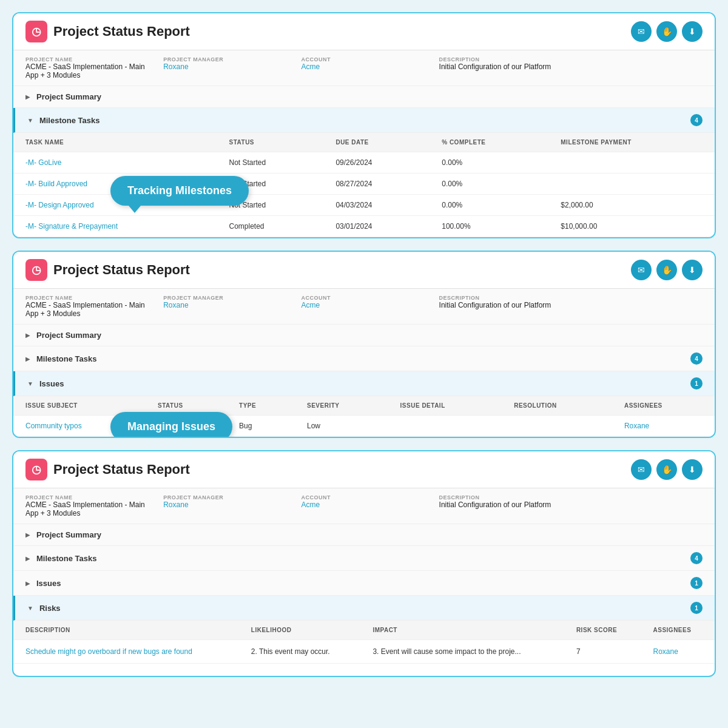 The height and width of the screenshot is (728, 728). I want to click on milestone-badge-1: 4, so click(696, 120).